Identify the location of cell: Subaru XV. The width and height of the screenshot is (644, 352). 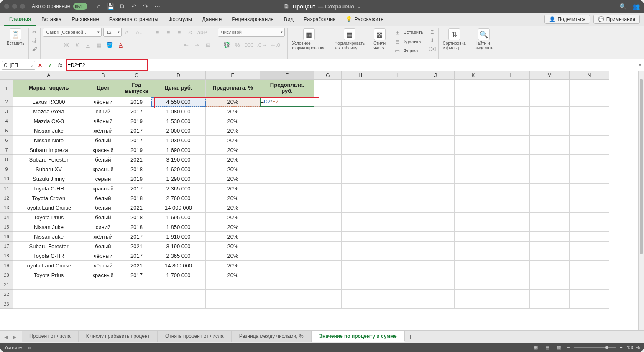
(49, 169).